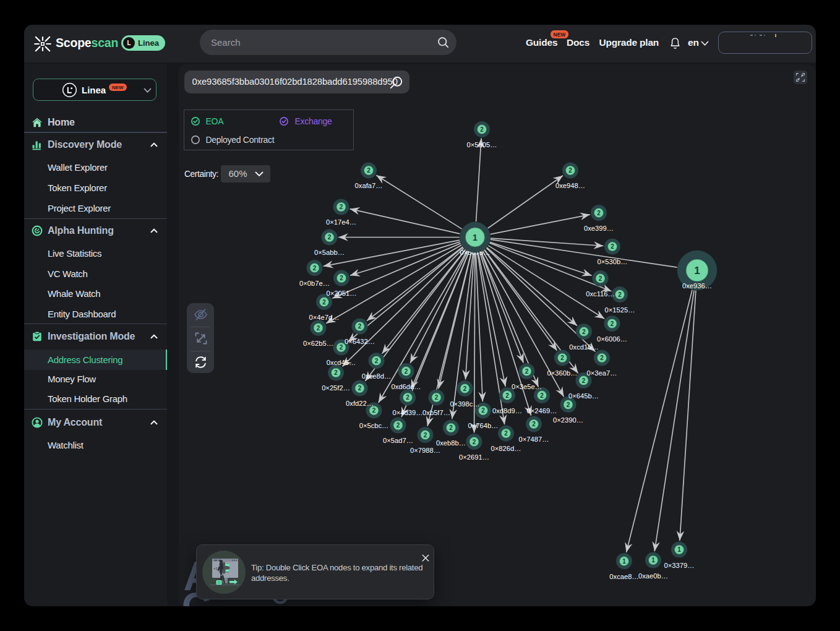 The height and width of the screenshot is (631, 840). Describe the element at coordinates (482, 144) in the screenshot. I see `svg-text: 0×5a05…` at that location.